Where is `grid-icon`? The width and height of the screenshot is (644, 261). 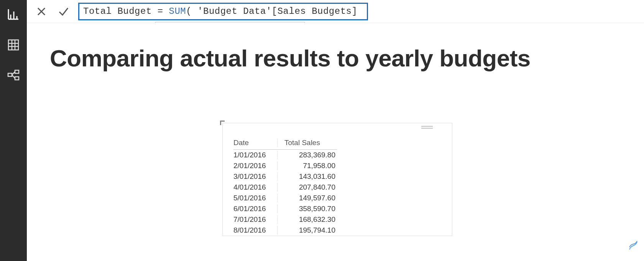 grid-icon is located at coordinates (13, 45).